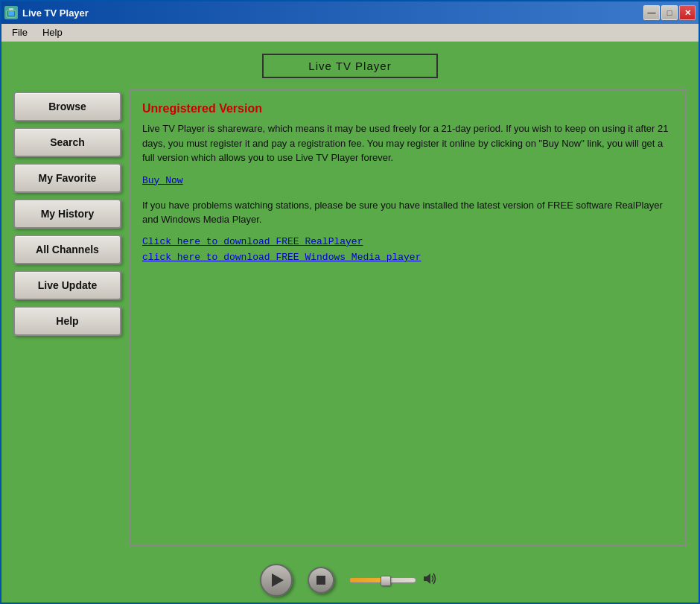  What do you see at coordinates (19, 33) in the screenshot?
I see `menu-file: File` at bounding box center [19, 33].